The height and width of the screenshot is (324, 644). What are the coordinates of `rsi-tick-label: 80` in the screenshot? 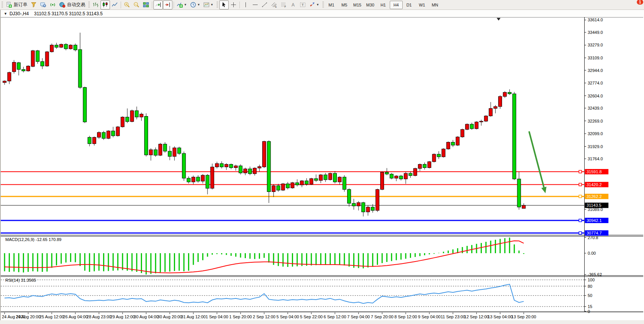 It's located at (590, 286).